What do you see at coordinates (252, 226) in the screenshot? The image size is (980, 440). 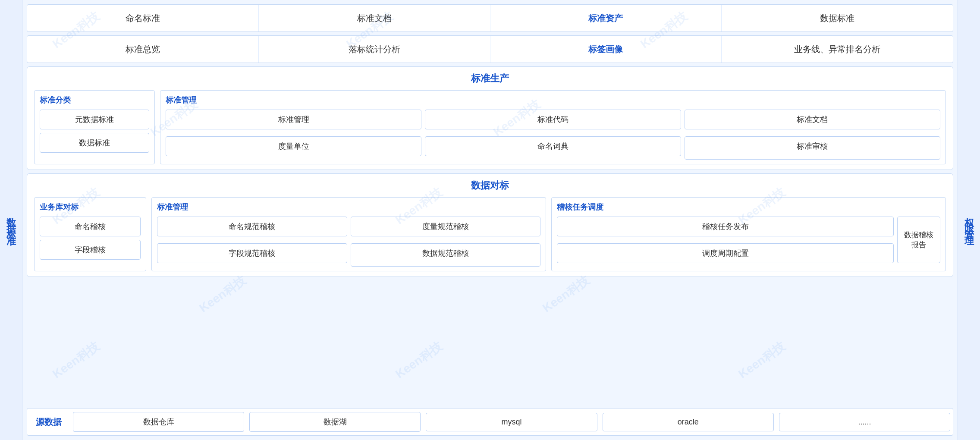 I see `standard-map-item-0: 命名规范稽核` at bounding box center [252, 226].